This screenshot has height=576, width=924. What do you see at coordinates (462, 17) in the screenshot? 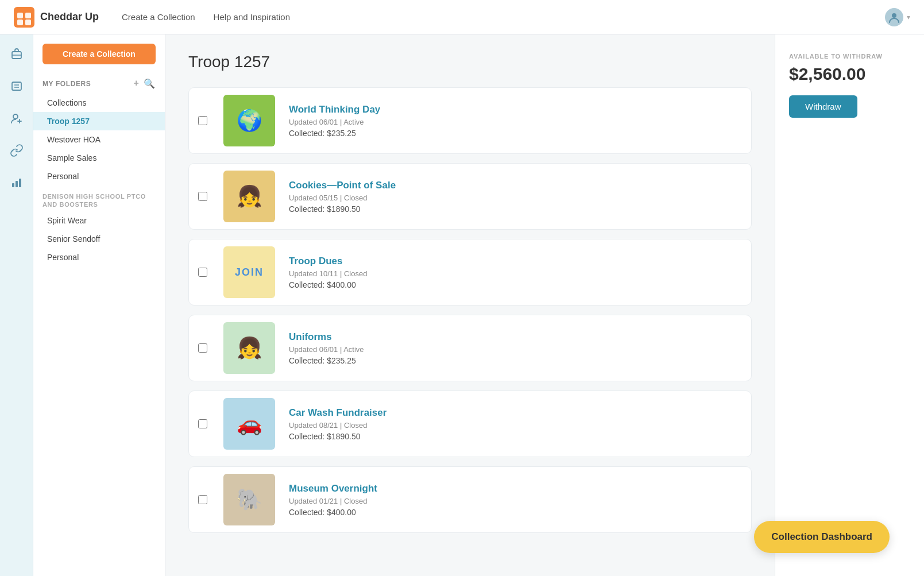
I see `topnav: Cheddar Up Create a Collection Help and …` at bounding box center [462, 17].